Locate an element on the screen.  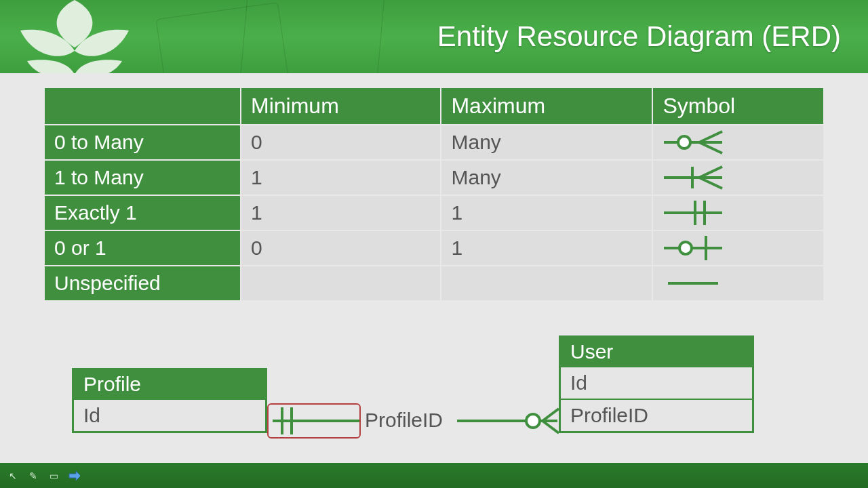
table-row: Exactly 111 is located at coordinates (434, 213).